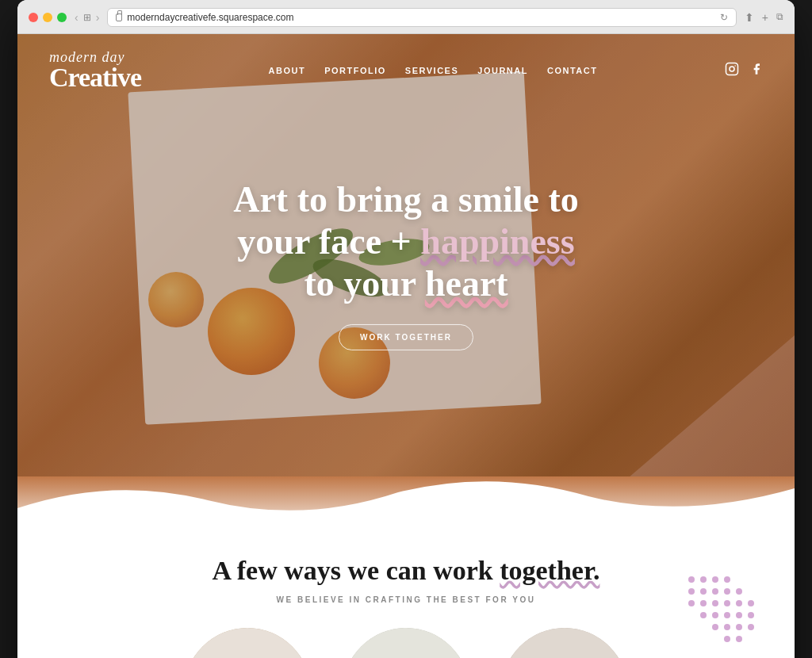  Describe the element at coordinates (210, 17) in the screenshot. I see `url-display: moderndaycreativefe.squarespace.com` at that location.